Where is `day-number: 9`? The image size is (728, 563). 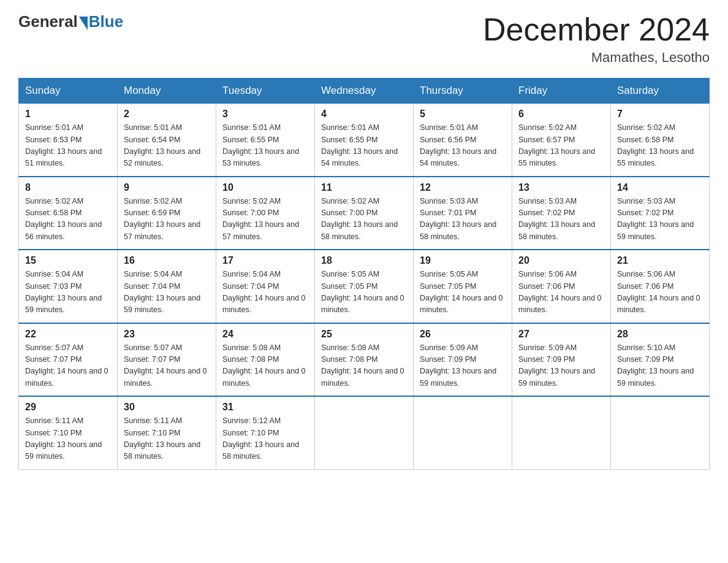 day-number: 9 is located at coordinates (167, 188).